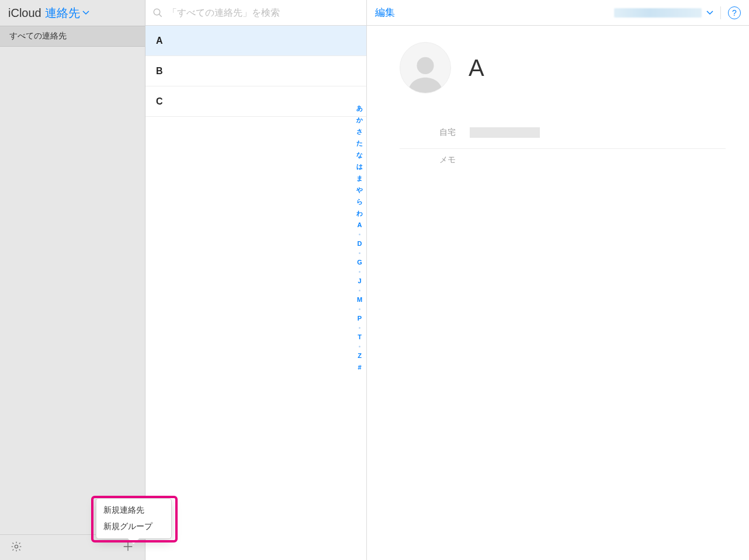 This screenshot has height=560, width=749. I want to click on settings-button, so click(16, 548).